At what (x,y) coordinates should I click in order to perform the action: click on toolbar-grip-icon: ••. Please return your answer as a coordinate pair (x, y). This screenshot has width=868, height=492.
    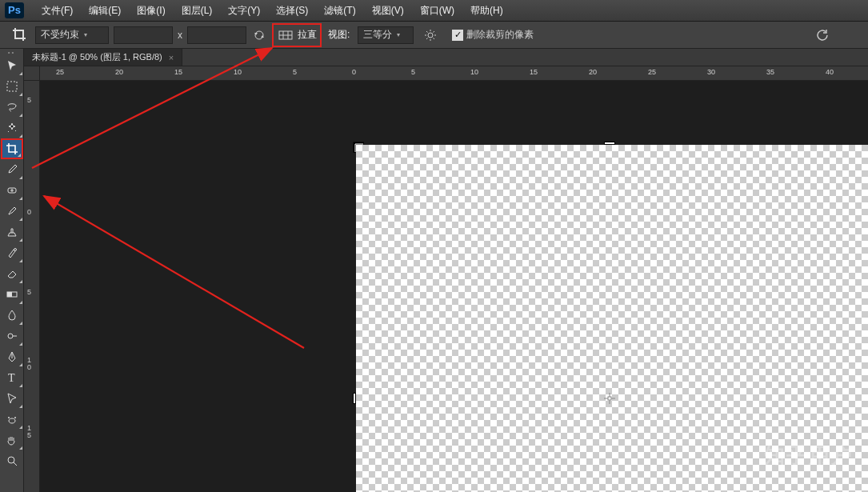
    Looking at the image, I should click on (11, 52).